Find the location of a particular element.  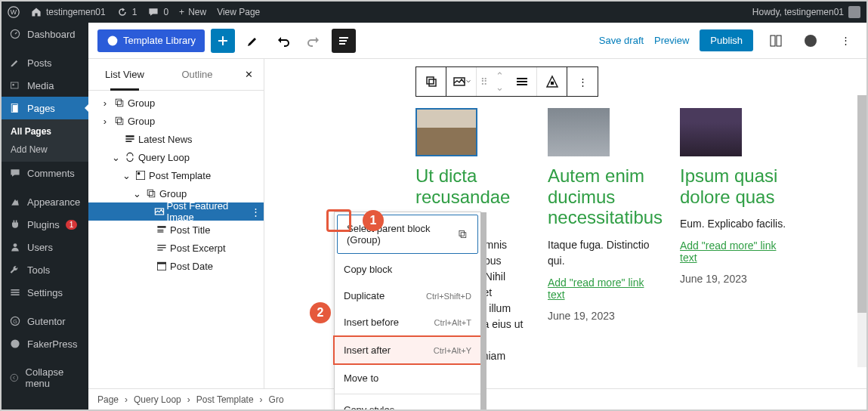

toolbar-move-handle: ⠿ is located at coordinates (484, 82).